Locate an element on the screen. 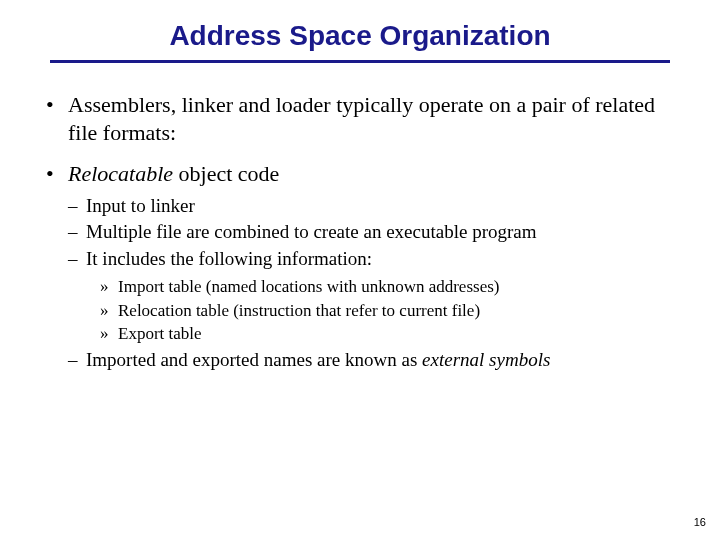 The image size is (720, 540). title-underline is located at coordinates (360, 62).